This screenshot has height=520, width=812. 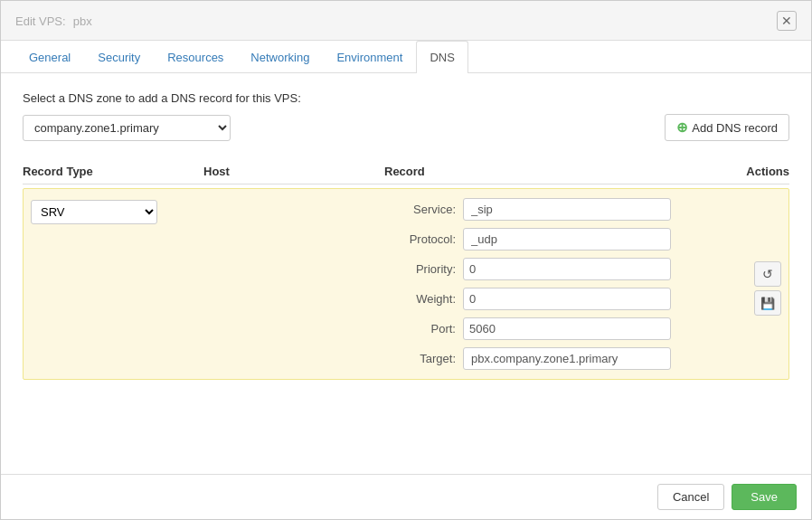 I want to click on record-type-col: SRV A AAAA CNAME MX TXT NS, so click(x=121, y=212).